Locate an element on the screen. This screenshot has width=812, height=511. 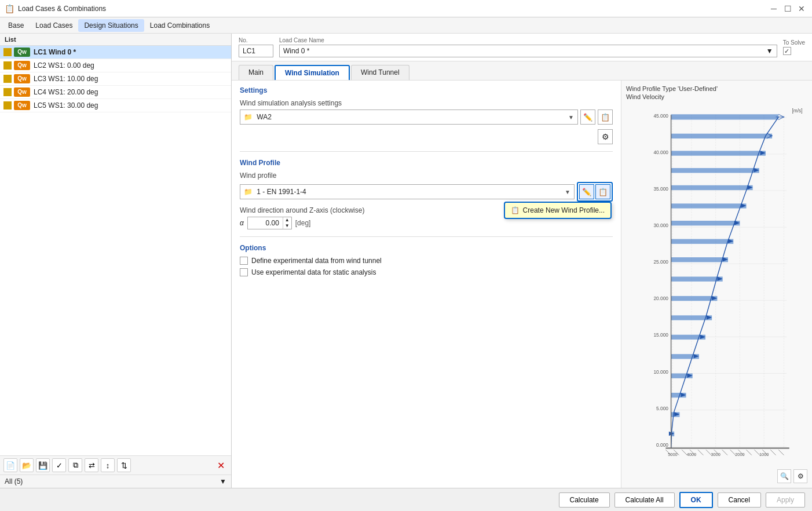
wind-profile-action-box: ✏️ 📋 📋 Create New Wind Profile... is located at coordinates (595, 192).